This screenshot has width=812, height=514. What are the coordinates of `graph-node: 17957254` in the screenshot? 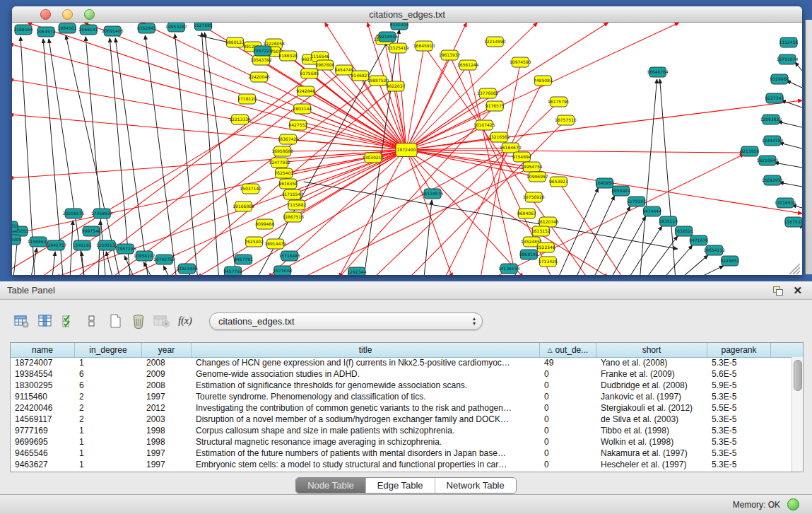 It's located at (126, 249).